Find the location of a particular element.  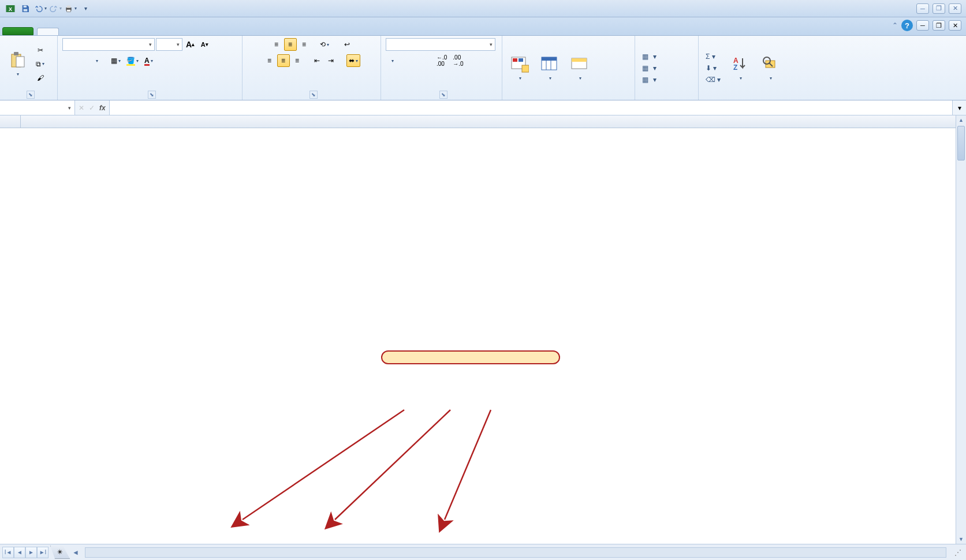

tab-formulas is located at coordinates (111, 32).